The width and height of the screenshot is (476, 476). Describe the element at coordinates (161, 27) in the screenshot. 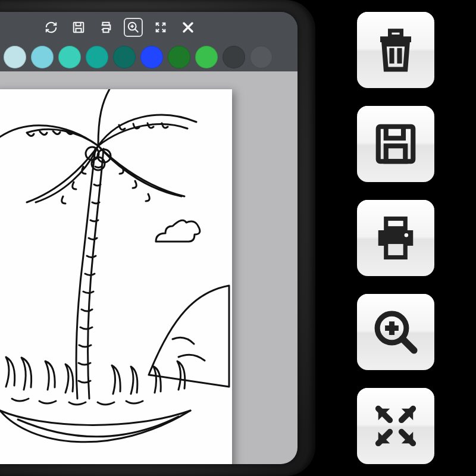

I see `fullscreen-button` at that location.